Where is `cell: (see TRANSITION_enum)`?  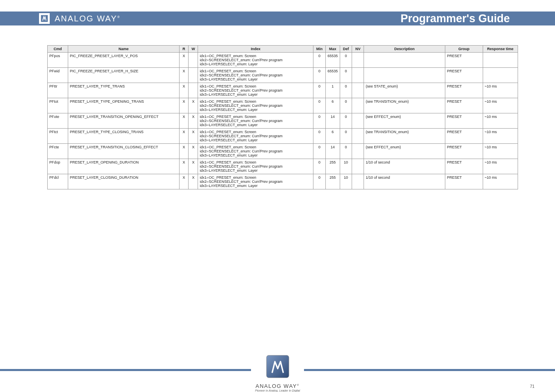
cell: (see TRANSITION_enum) is located at coordinates (405, 136).